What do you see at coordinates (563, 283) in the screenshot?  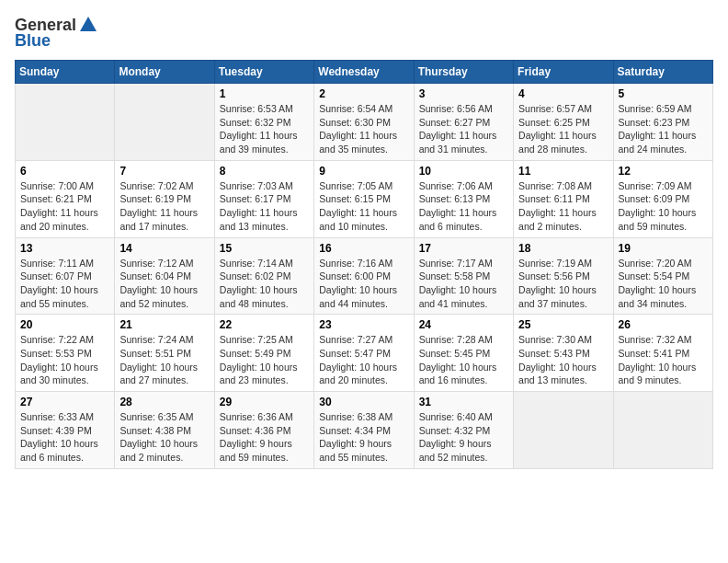 I see `day-info: Sunrise: 7:19 AMSunset: 5:56 PMDaylight:…` at bounding box center [563, 283].